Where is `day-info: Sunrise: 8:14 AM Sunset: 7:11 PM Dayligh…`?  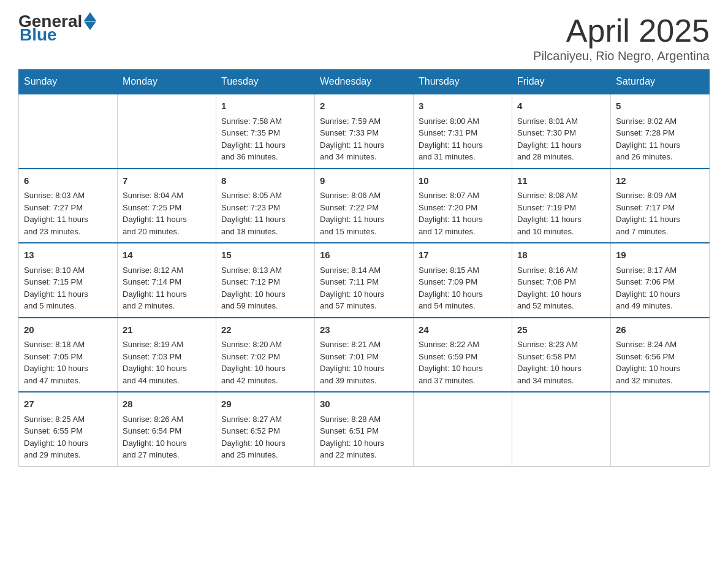 day-info: Sunrise: 8:14 AM Sunset: 7:11 PM Dayligh… is located at coordinates (364, 288).